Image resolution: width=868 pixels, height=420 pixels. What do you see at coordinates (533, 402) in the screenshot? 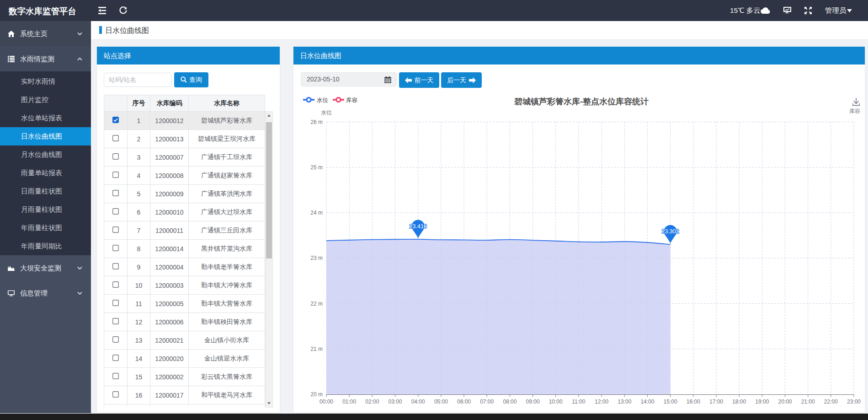
I see `svg-text: 09:00` at bounding box center [533, 402].